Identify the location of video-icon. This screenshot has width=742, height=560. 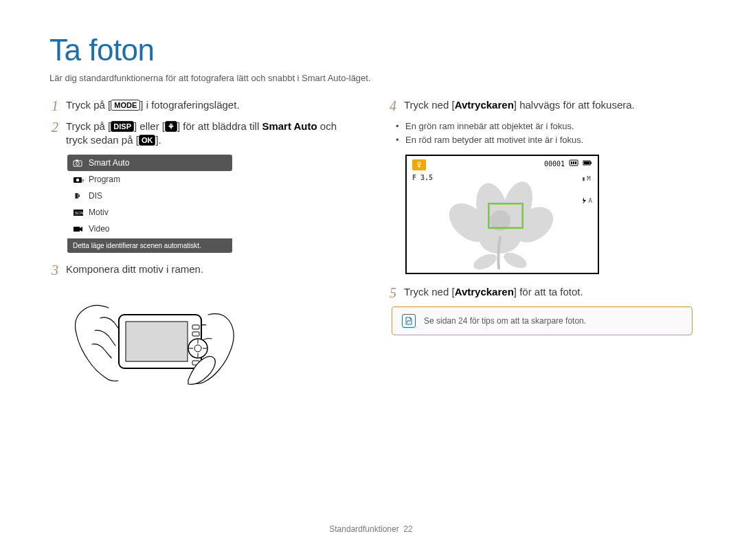
(78, 229).